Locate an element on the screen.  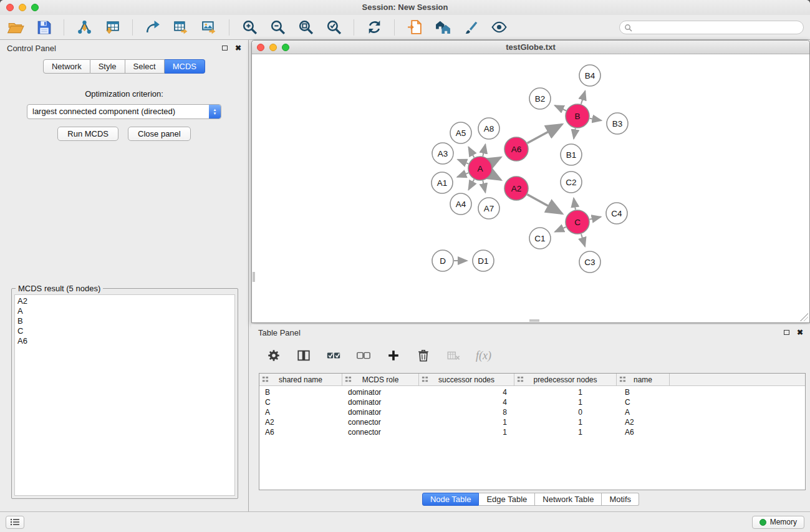
table-row: Bdominator41B is located at coordinates (533, 392).